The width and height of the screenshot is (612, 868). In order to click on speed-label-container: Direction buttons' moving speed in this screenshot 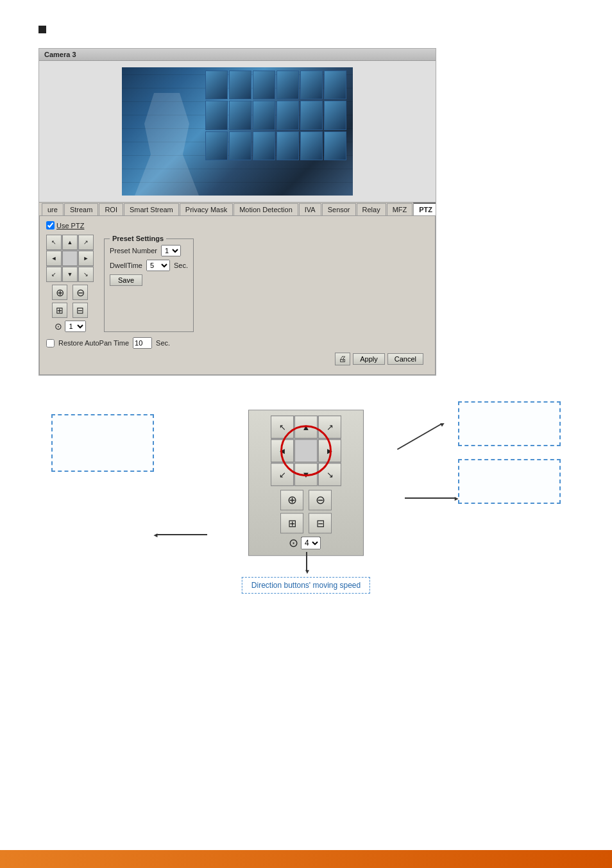, I will do `click(306, 585)`.